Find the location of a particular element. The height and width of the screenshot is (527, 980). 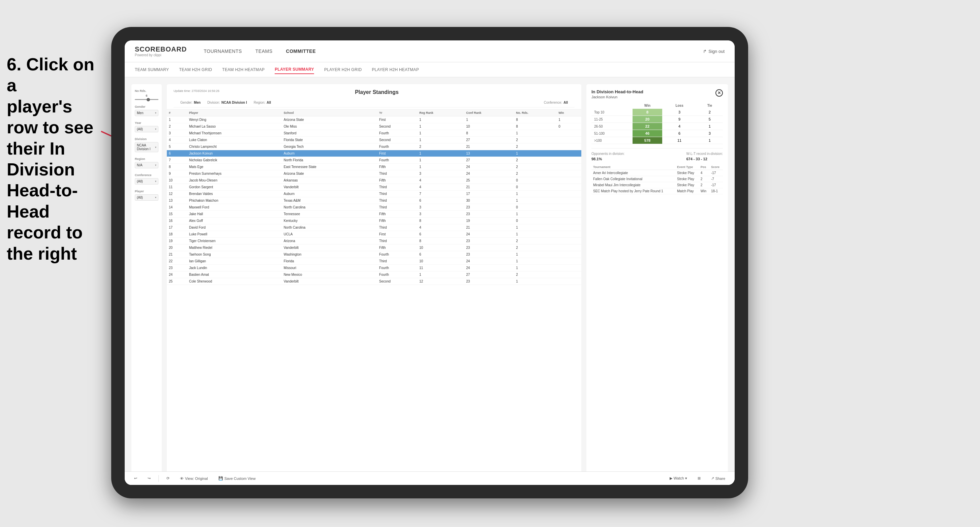

watch-button: ▶ Watch ▾ is located at coordinates (678, 478).